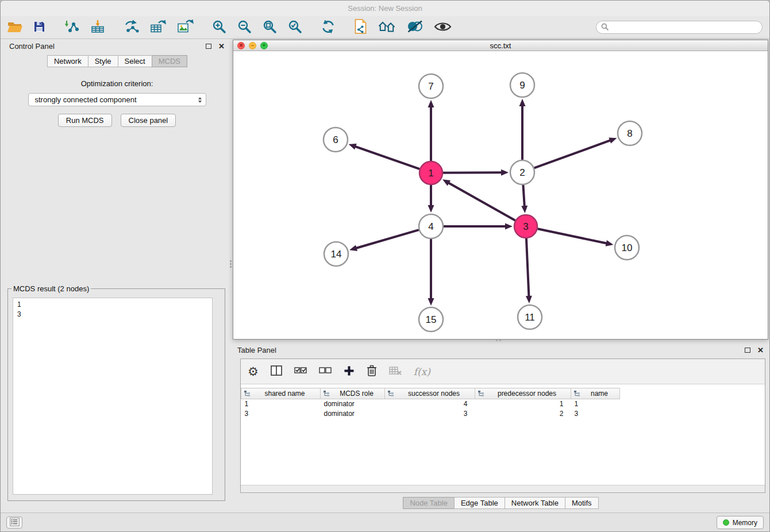 This screenshot has width=770, height=532. Describe the element at coordinates (209, 46) in the screenshot. I see `float-panel-icon` at that location.